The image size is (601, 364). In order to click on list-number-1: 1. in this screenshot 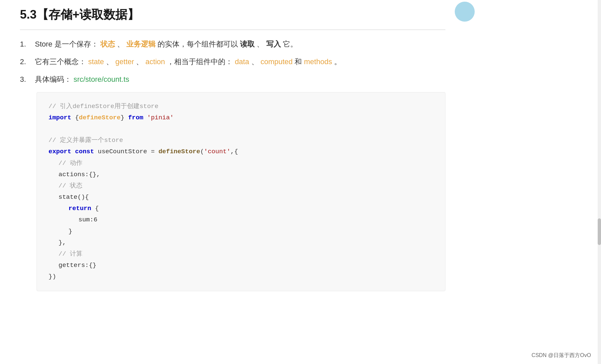, I will do `click(27, 44)`.